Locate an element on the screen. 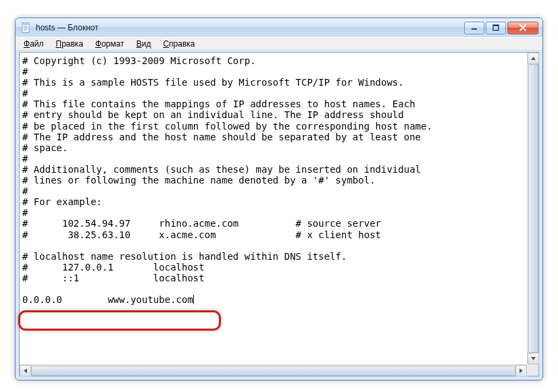  horizontal-scrollbar is located at coordinates (273, 370).